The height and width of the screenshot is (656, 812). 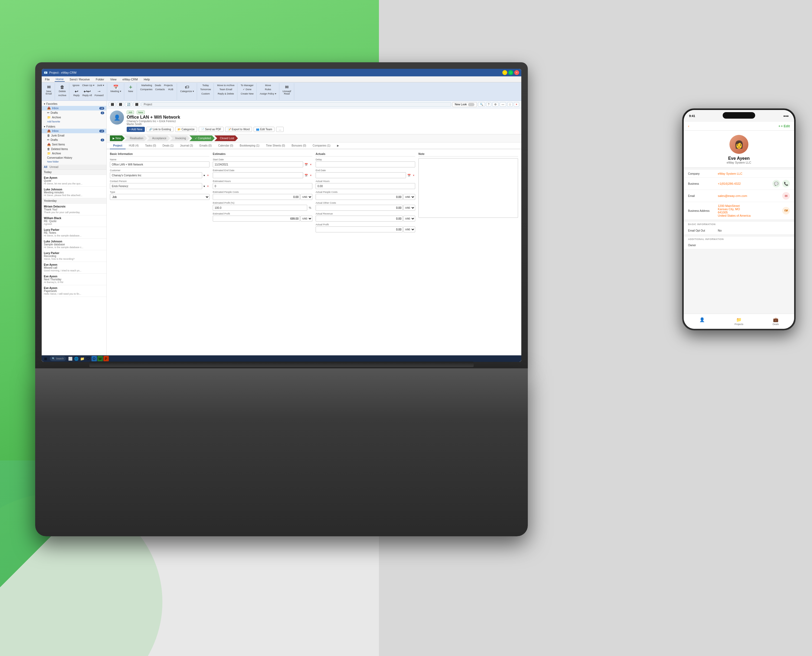 What do you see at coordinates (54, 167) in the screenshot?
I see `unread-tab: Unread` at bounding box center [54, 167].